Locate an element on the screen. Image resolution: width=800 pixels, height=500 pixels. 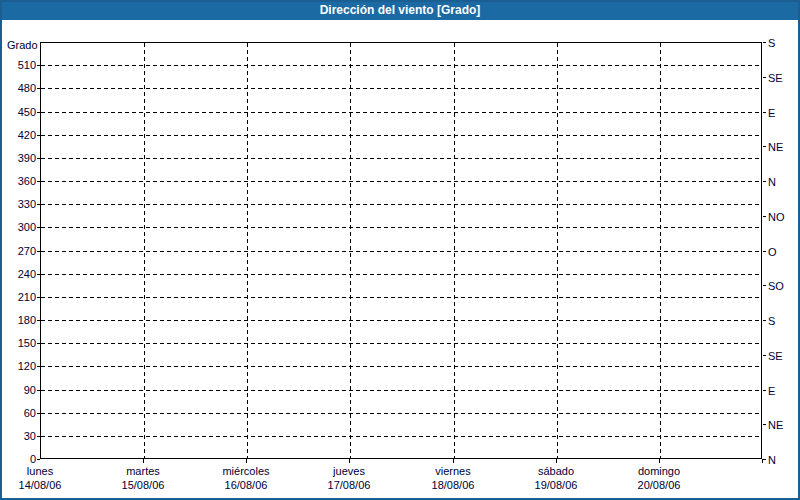
y-axis-left-tick-label: 180 is located at coordinates (18, 320).